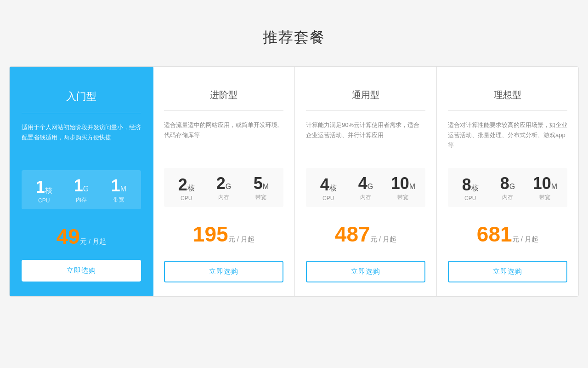 This screenshot has width=588, height=368. Describe the element at coordinates (224, 271) in the screenshot. I see `buy-button-advanced: 立即选购` at that location.